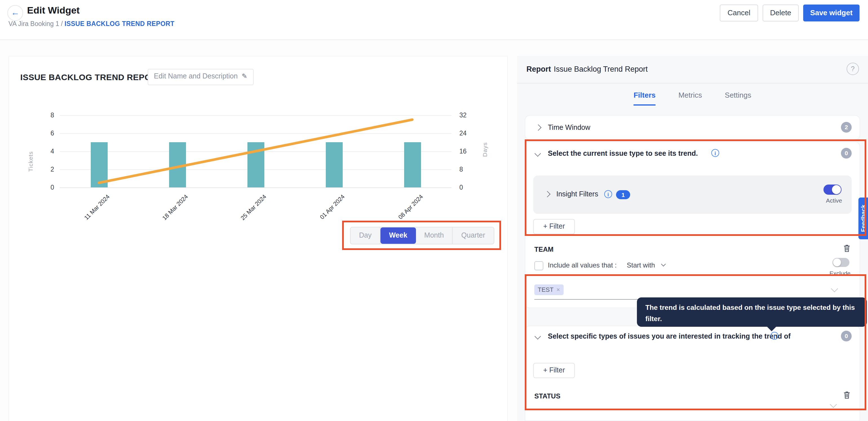 The height and width of the screenshot is (421, 868). I want to click on panel-title-rest: Issue Backlog Trend Report, so click(600, 69).